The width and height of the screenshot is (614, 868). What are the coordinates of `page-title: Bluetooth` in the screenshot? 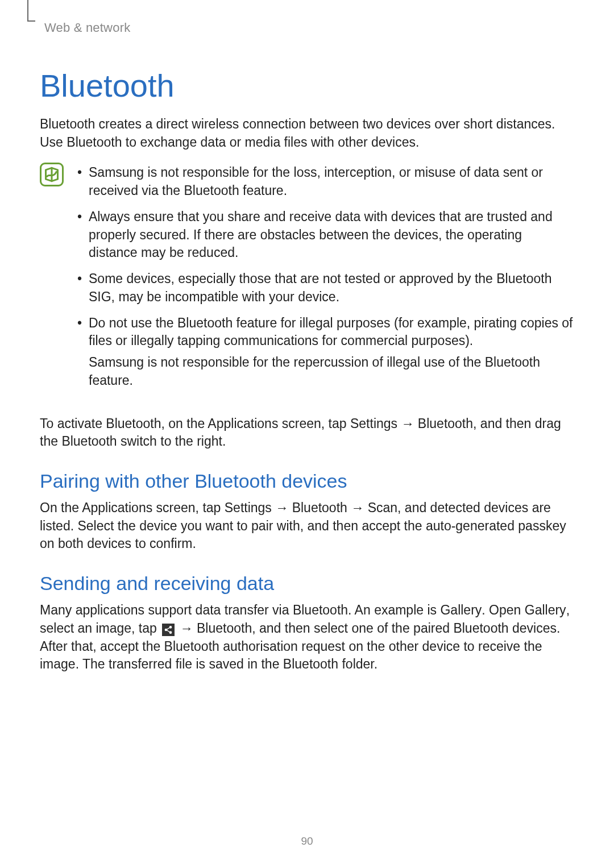 It's located at (307, 85).